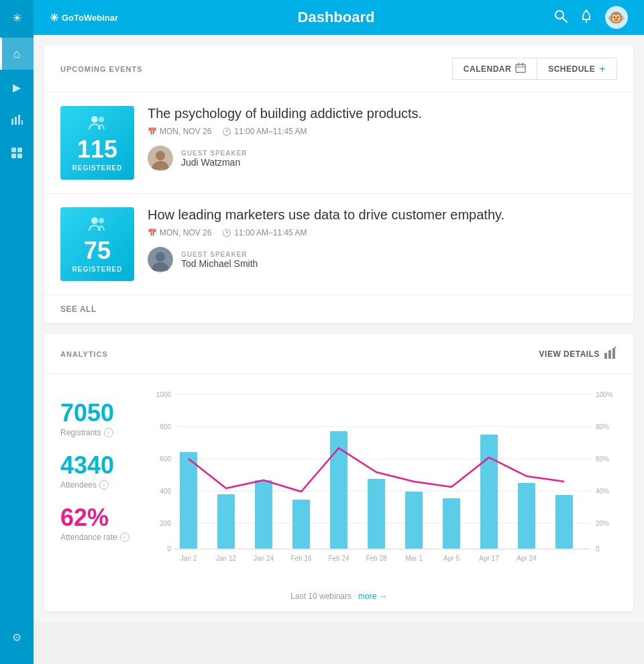 The width and height of the screenshot is (644, 664). What do you see at coordinates (382, 215) in the screenshot?
I see `event-2-title: How leading marketers use data to drive …` at bounding box center [382, 215].